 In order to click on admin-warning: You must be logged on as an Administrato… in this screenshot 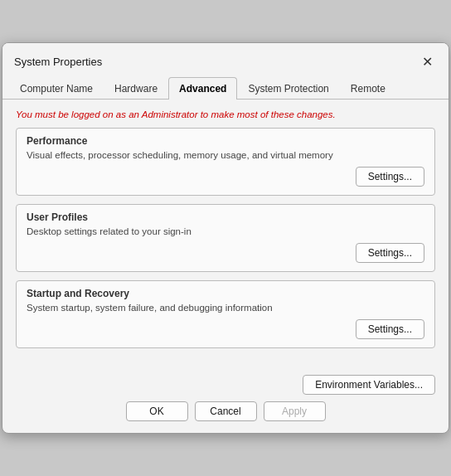, I will do `click(226, 114)`.